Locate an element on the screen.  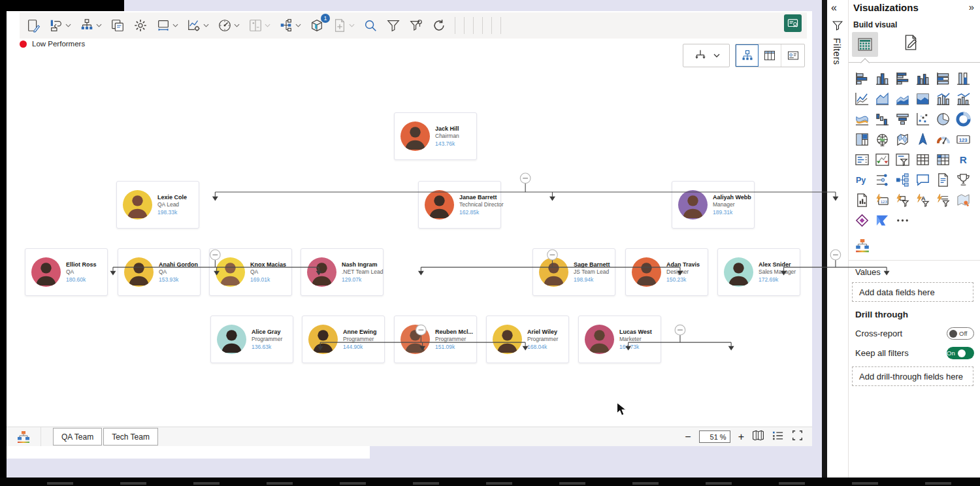
values-field-well: Add data fields here is located at coordinates (913, 292).